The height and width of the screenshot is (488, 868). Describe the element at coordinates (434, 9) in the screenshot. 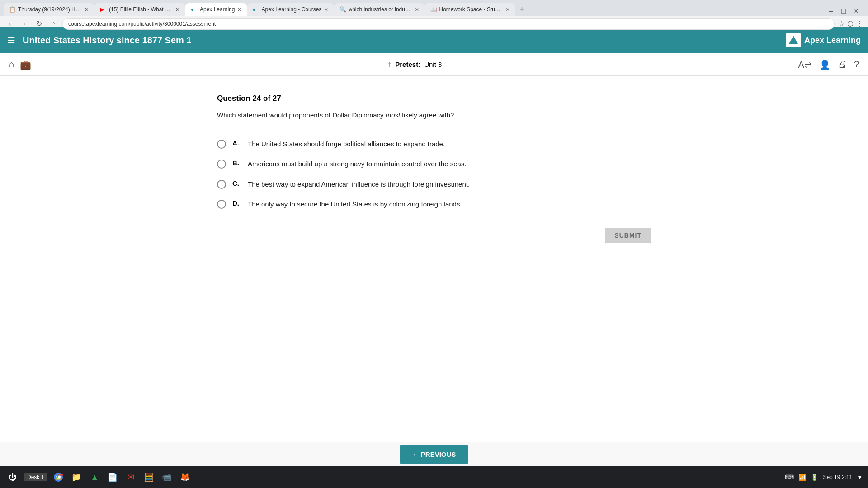

I see `tab-6-favicon: 📖` at that location.